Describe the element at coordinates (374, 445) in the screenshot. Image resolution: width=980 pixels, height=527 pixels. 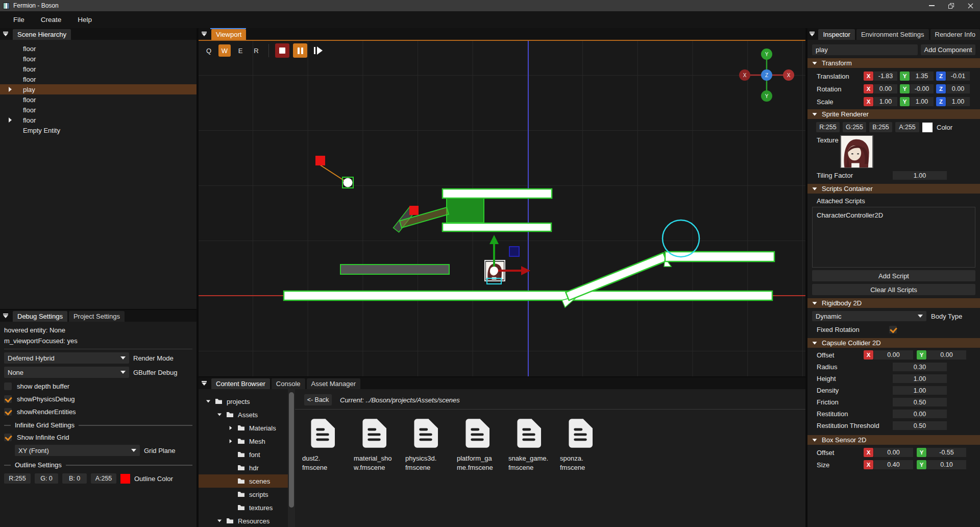
I see `file-material-show: material_sho w.fmscene` at that location.